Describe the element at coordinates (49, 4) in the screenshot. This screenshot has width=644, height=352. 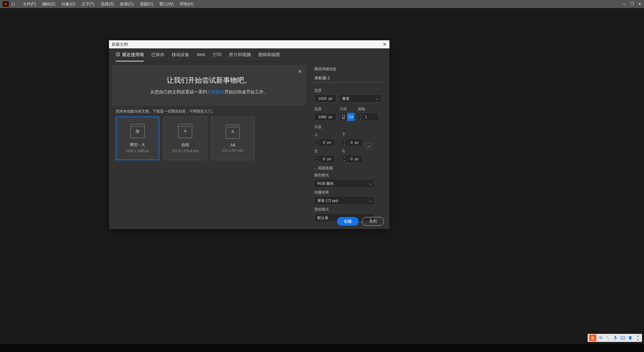
I see `menu-edit: 编辑(E)` at that location.